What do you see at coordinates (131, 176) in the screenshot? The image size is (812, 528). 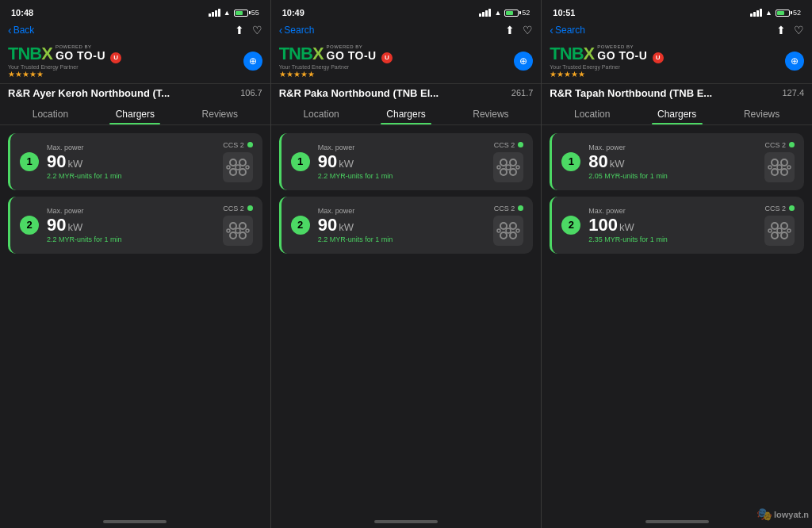 I see `charger-rate-1-1: 2.2 MYR-units for 1 min` at bounding box center [131, 176].